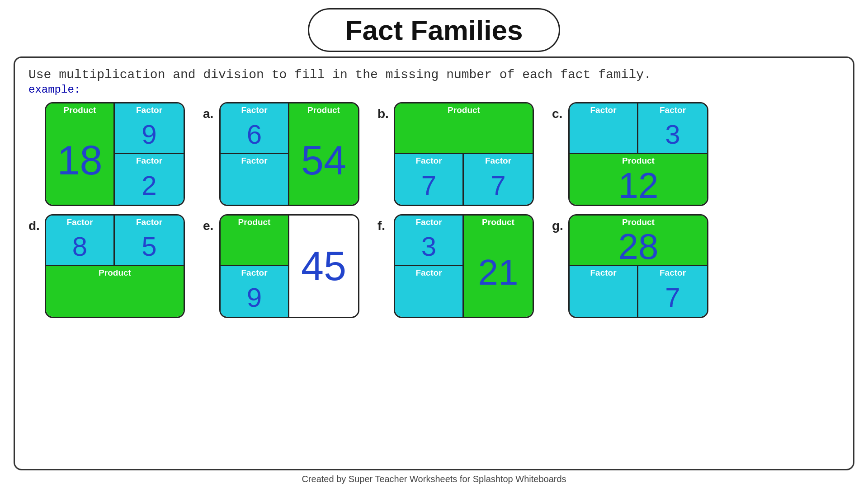 The height and width of the screenshot is (488, 868). What do you see at coordinates (80, 222) in the screenshot?
I see `factor1-label-d: Factor` at bounding box center [80, 222].